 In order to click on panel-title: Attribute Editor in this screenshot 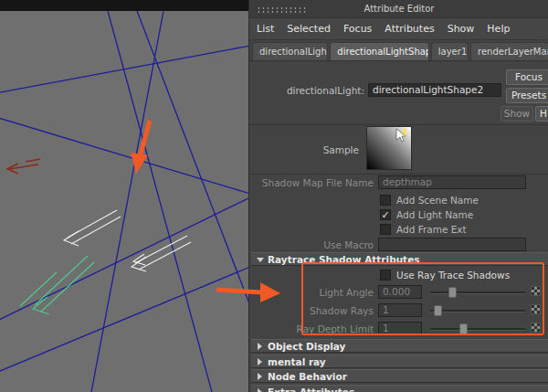, I will do `click(398, 9)`.